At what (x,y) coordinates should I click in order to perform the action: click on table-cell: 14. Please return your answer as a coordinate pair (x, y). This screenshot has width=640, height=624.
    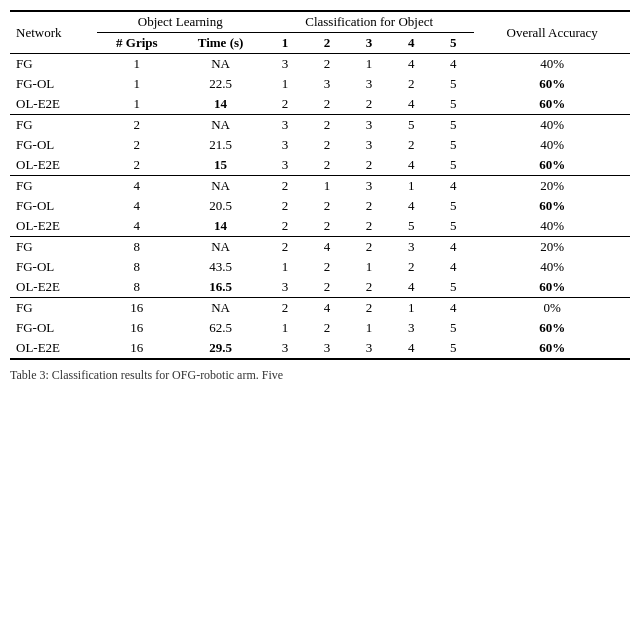
    Looking at the image, I should click on (220, 104).